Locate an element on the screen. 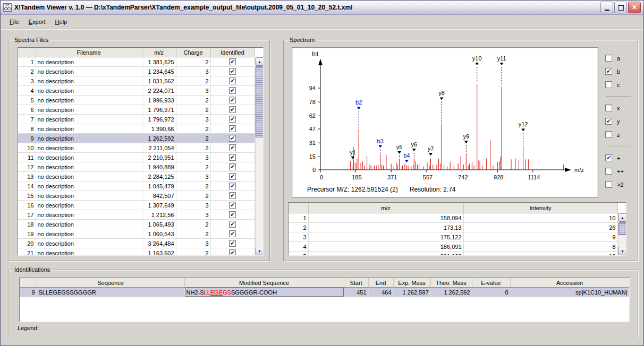  ion-checkbox-y: ✔y is located at coordinates (619, 121).